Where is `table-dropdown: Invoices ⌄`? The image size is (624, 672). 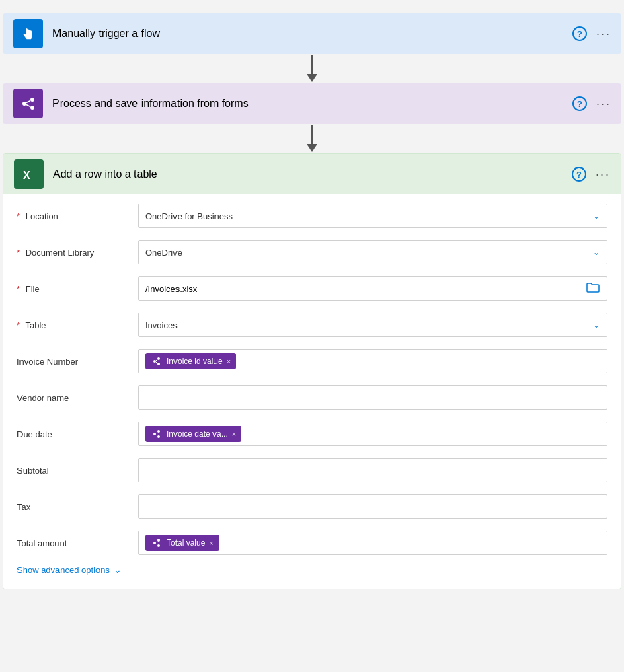
table-dropdown: Invoices ⌄ is located at coordinates (373, 325).